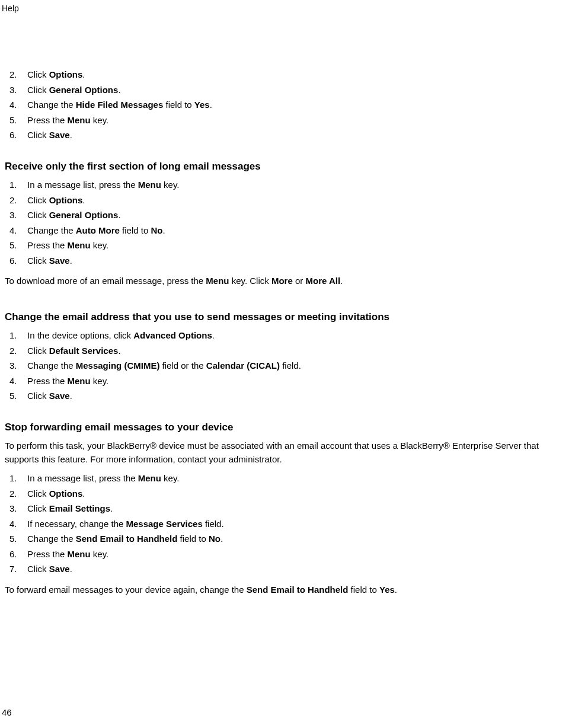 The image size is (572, 728). Describe the element at coordinates (286, 317) in the screenshot. I see `section-heading: Change the email address that you use to…` at that location.